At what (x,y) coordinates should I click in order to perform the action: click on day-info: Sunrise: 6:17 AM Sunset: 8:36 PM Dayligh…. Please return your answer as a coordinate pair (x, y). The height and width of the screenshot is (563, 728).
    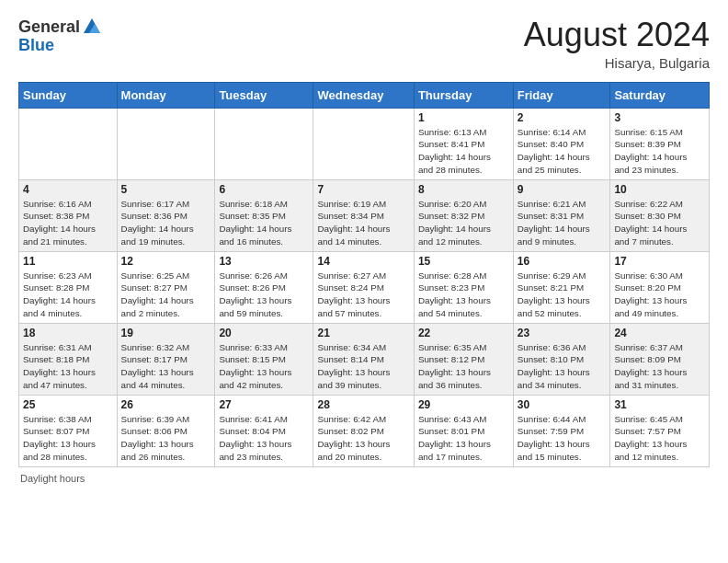
    Looking at the image, I should click on (166, 223).